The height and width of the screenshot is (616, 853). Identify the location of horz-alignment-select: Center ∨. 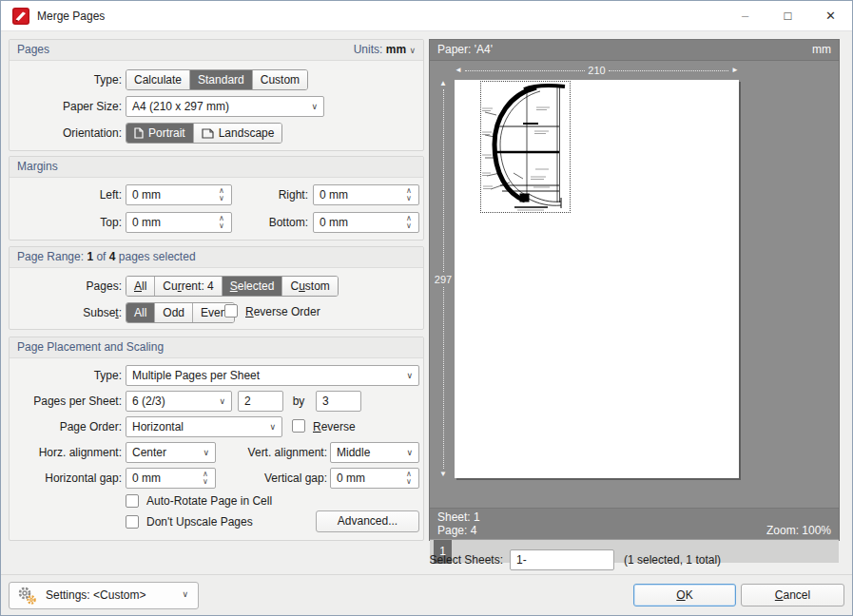
(171, 452).